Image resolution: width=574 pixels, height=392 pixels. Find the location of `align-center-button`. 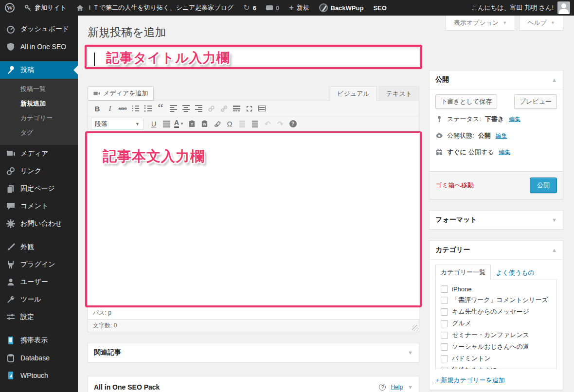

align-center-button is located at coordinates (186, 108).